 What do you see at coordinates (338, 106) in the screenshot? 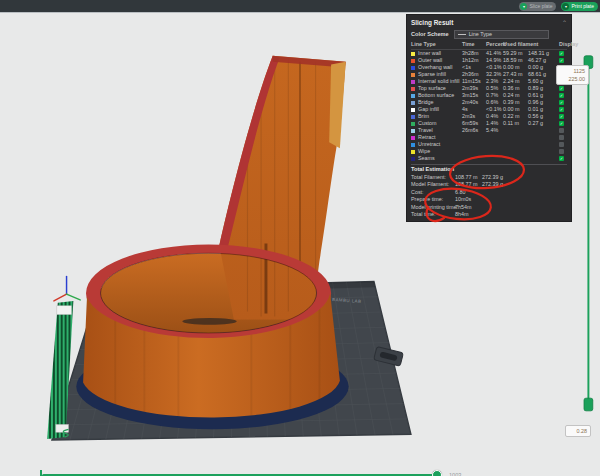
I see `model-fin-facet` at bounding box center [338, 106].